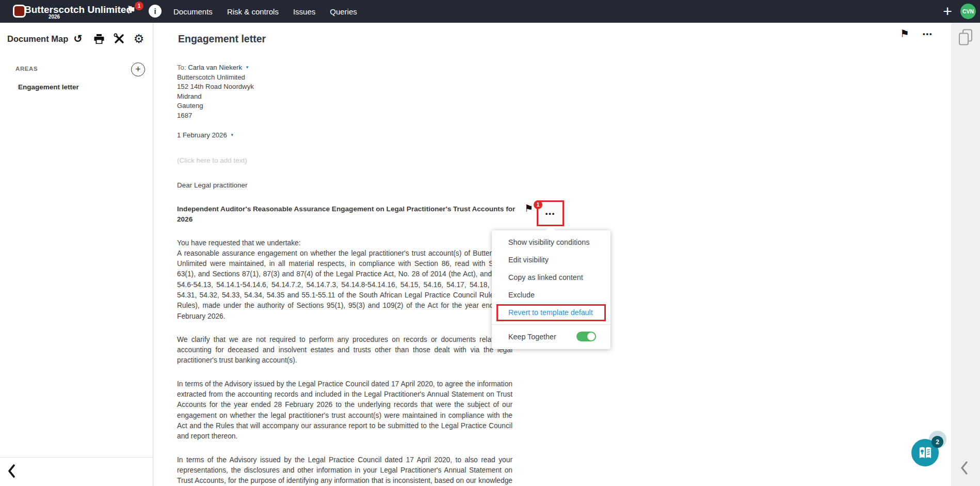  What do you see at coordinates (49, 87) in the screenshot?
I see `sidebar-item-engagement-letter: Engagement letter` at bounding box center [49, 87].